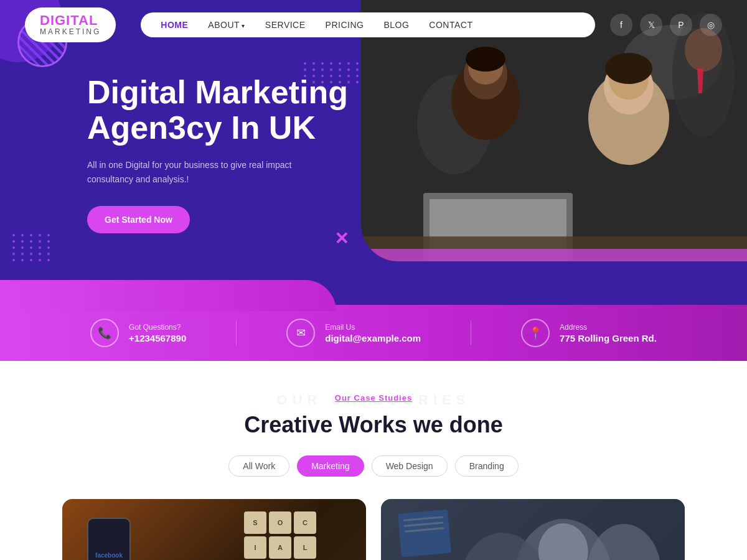  What do you see at coordinates (174, 25) in the screenshot?
I see `nav-home: HOME` at bounding box center [174, 25].